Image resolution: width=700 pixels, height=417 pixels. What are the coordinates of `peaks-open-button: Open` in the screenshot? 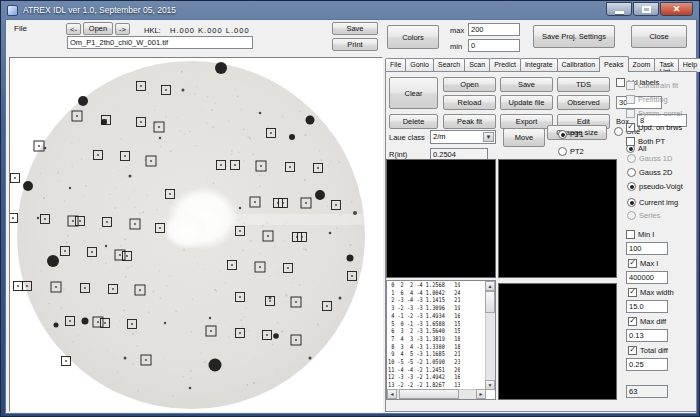 It's located at (470, 84).